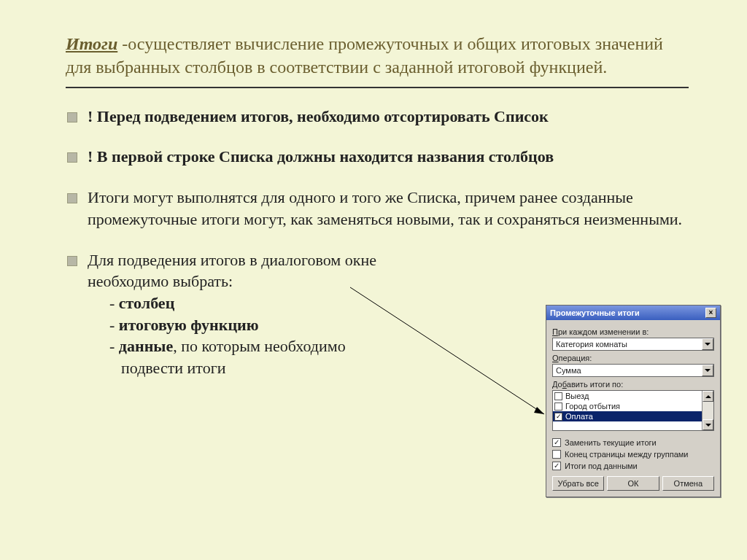 The width and height of the screenshot is (747, 560). I want to click on checkbox-icon: ✓, so click(559, 417).